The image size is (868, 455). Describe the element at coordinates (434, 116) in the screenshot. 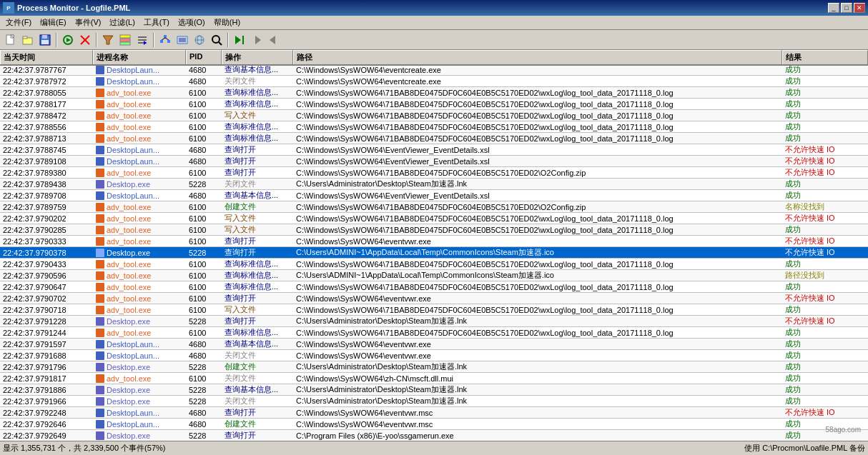

I see `table-row: 22:42:37.9788472 adv_tool.exe 6100 写入文件 …` at that location.